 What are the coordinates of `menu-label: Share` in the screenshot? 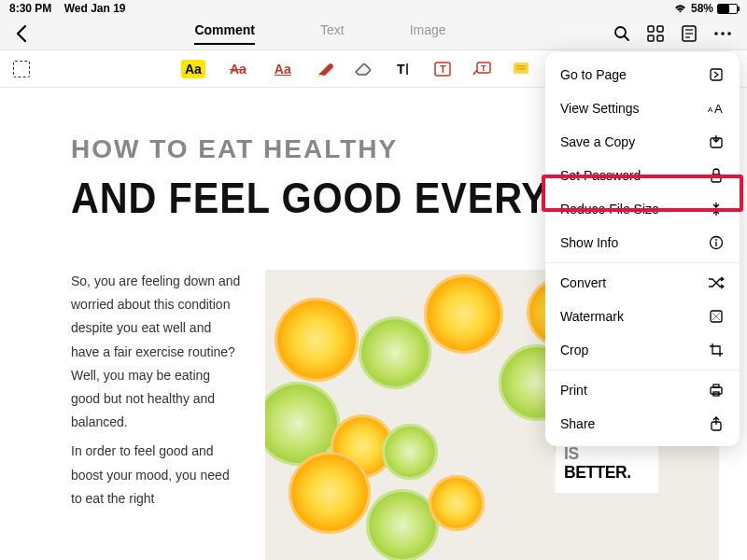 It's located at (577, 424).